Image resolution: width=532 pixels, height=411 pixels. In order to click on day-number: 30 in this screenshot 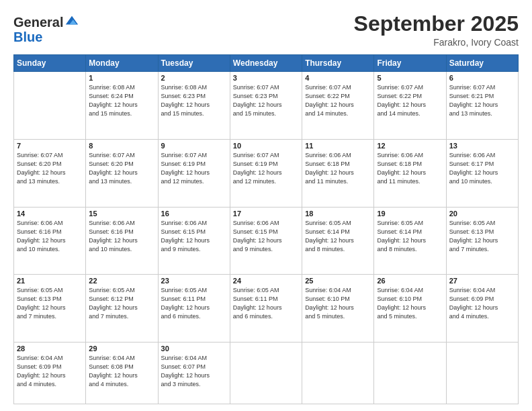, I will do `click(194, 349)`.